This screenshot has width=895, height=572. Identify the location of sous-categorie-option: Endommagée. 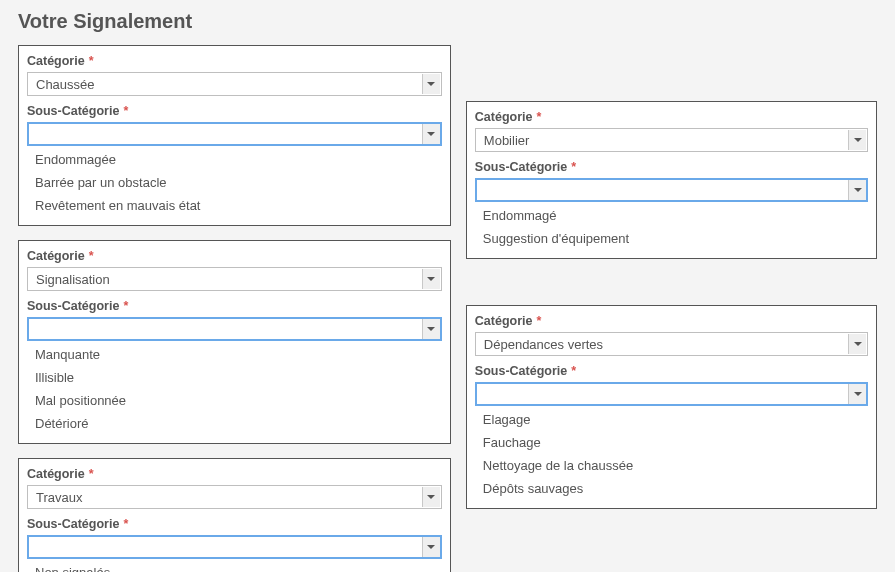
(234, 160).